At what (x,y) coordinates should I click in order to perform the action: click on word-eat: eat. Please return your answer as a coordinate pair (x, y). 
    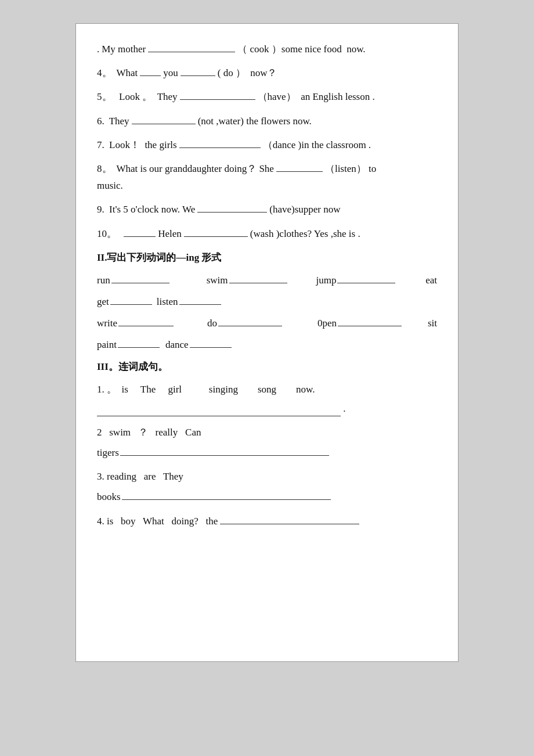
    Looking at the image, I should click on (431, 280).